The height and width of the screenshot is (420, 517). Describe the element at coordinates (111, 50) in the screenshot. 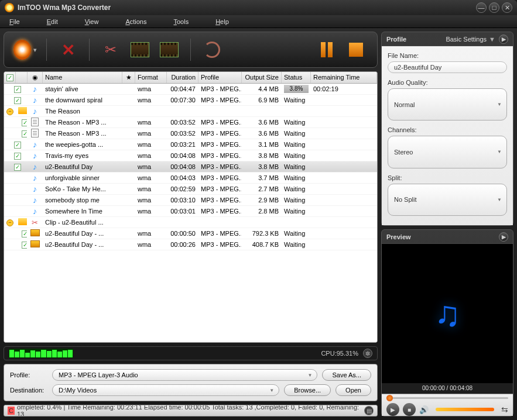

I see `cut-button: ✂` at that location.